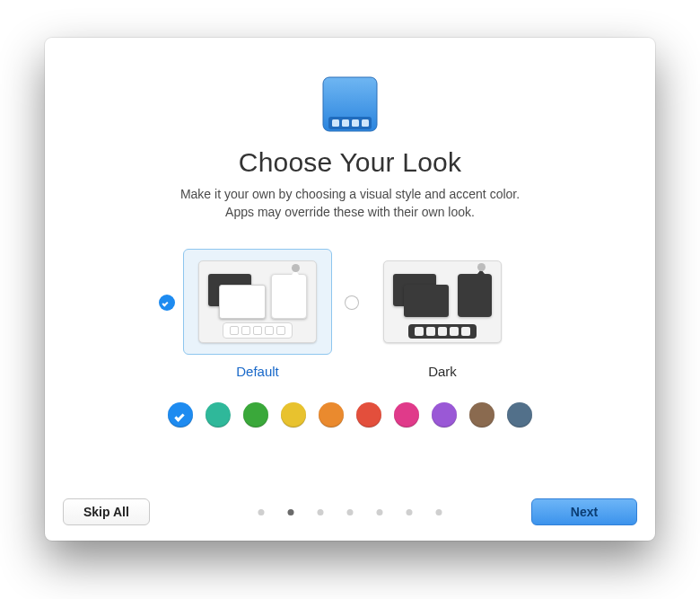 The width and height of the screenshot is (700, 599). What do you see at coordinates (352, 303) in the screenshot?
I see `radio-dark` at bounding box center [352, 303].